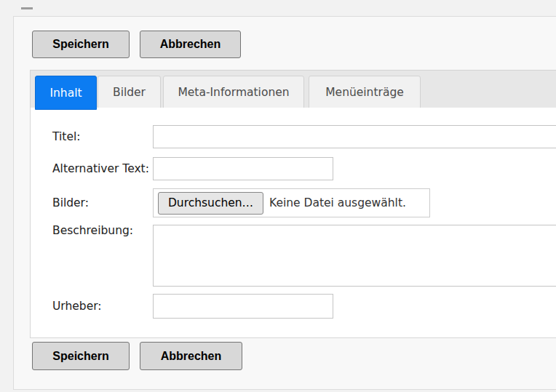  What do you see at coordinates (338, 203) in the screenshot?
I see `file-status-text: Keine Datei ausgewählt.` at bounding box center [338, 203].